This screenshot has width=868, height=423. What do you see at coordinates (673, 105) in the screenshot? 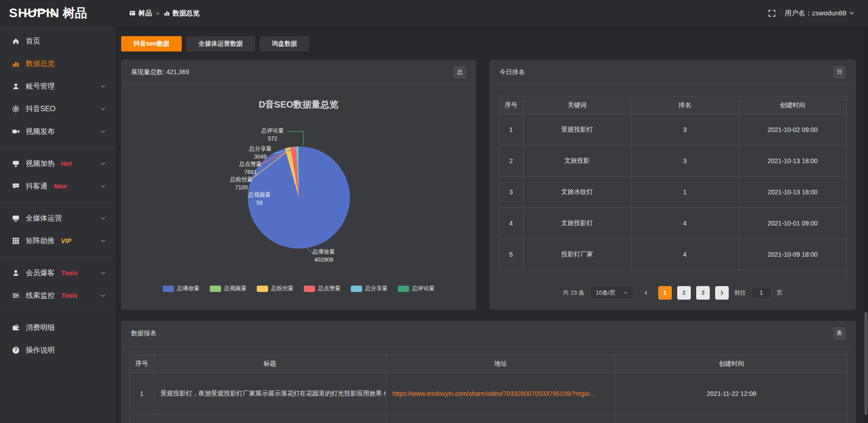
I see `table-header-row: 序号 关键词 排名 创建时间` at bounding box center [673, 105].